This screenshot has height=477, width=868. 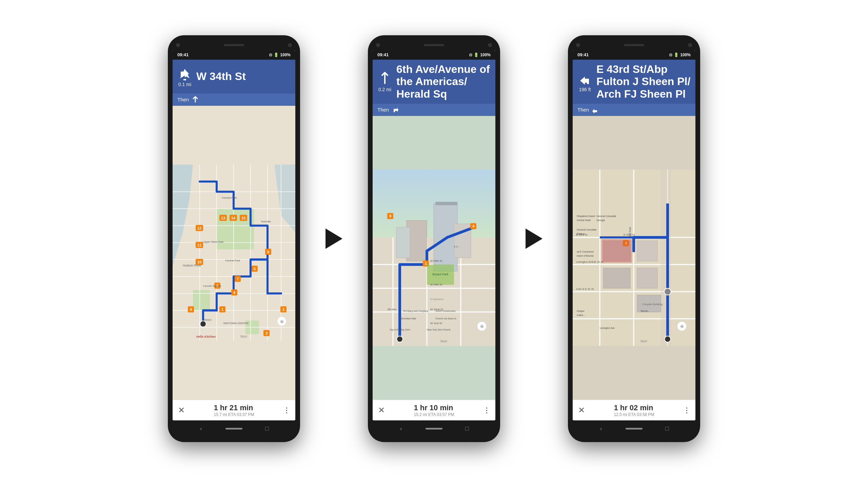 I want to click on phone-2-speaker, so click(x=434, y=45).